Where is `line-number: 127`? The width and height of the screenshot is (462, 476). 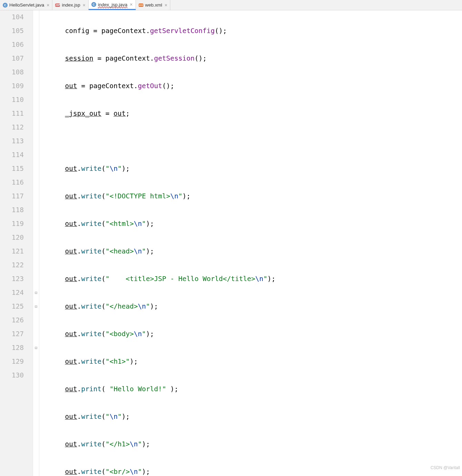 line-number: 127 is located at coordinates (15, 334).